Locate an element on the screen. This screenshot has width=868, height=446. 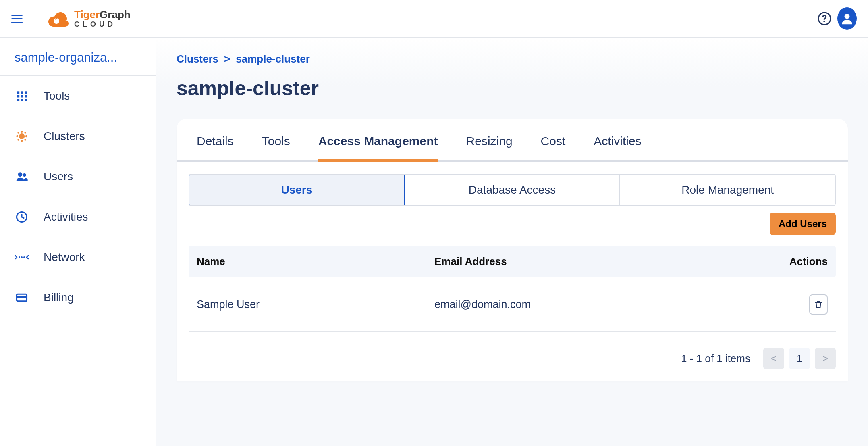
tabs: Details Tools Access Management Resizing… is located at coordinates (512, 140).